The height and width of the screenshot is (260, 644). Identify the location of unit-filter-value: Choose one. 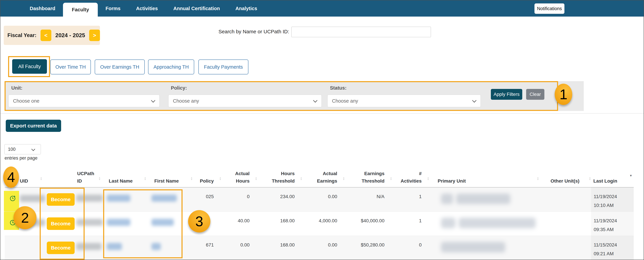
(26, 101).